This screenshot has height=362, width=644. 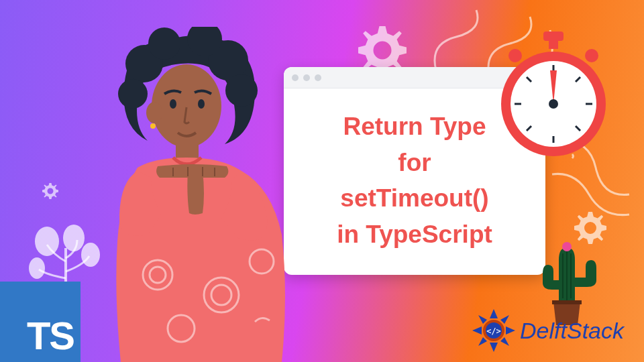 What do you see at coordinates (547, 330) in the screenshot?
I see `brand: </> DelftStack` at bounding box center [547, 330].